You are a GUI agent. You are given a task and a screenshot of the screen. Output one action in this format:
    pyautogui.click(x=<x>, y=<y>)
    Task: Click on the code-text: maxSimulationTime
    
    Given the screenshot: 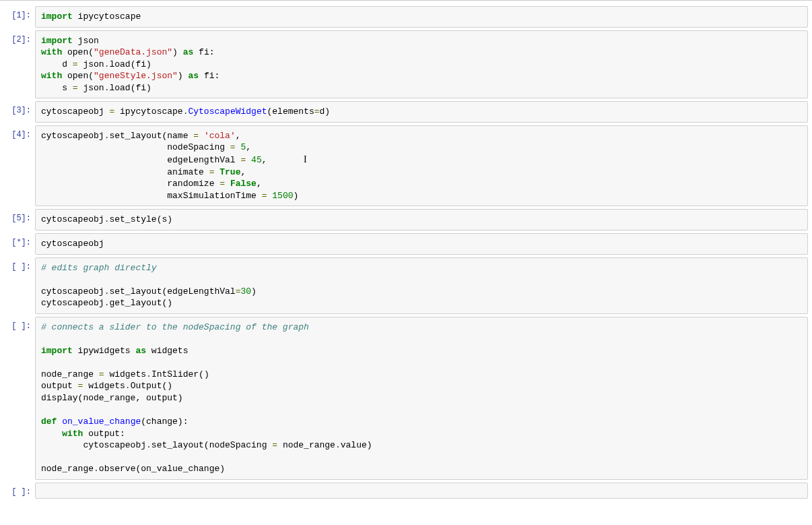 What is the action you would take?
    pyautogui.click(x=151, y=195)
    